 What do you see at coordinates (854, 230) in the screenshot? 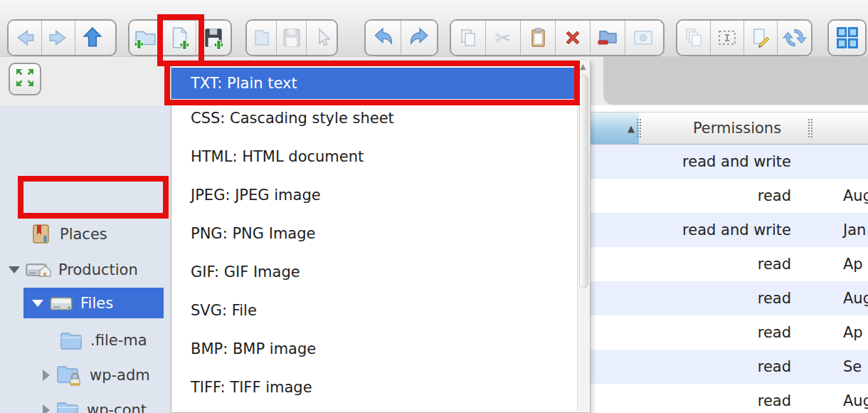
I see `modified-value: Jan` at bounding box center [854, 230].